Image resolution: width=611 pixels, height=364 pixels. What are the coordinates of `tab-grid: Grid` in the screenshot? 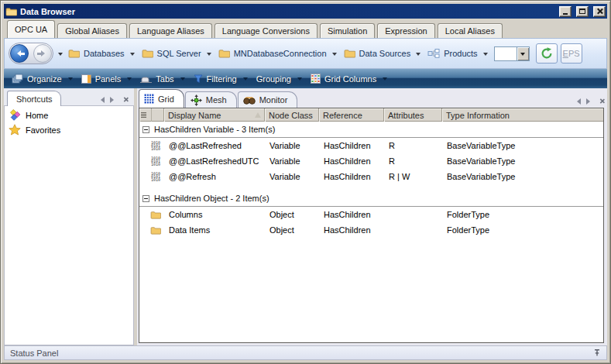 It's located at (161, 98).